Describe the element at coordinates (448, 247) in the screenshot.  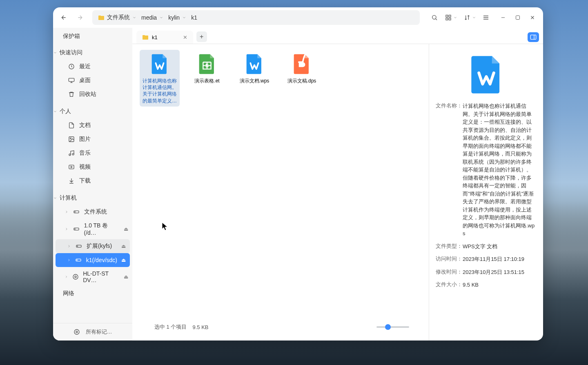
I see `details-type-label: 文件类型：` at that location.